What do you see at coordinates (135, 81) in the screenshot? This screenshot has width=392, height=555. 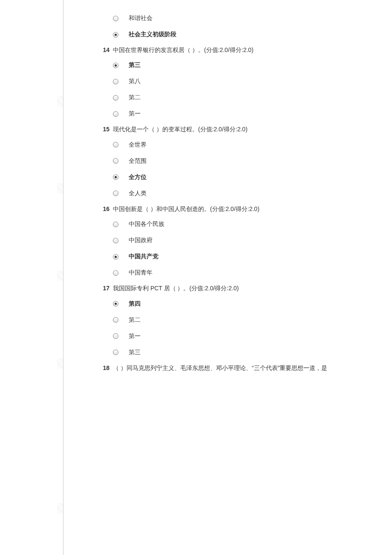 I see `option-label: 第八` at bounding box center [135, 81].